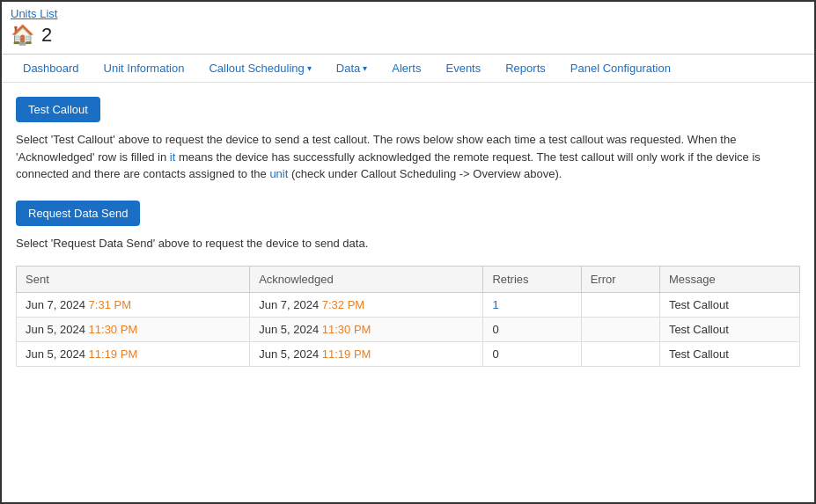 The height and width of the screenshot is (504, 816). Describe the element at coordinates (526, 69) in the screenshot. I see `nav-reports: Reports` at that location.